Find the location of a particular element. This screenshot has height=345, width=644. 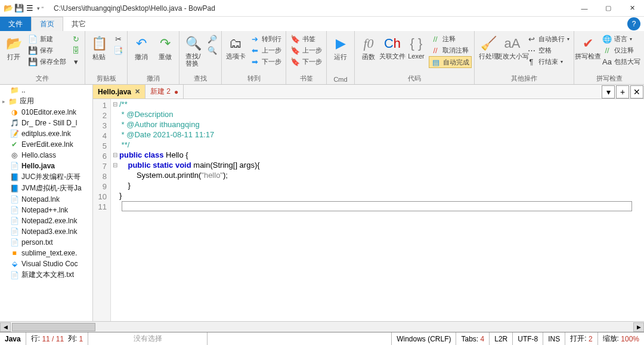

reload-button: ↻ is located at coordinates (76, 39).